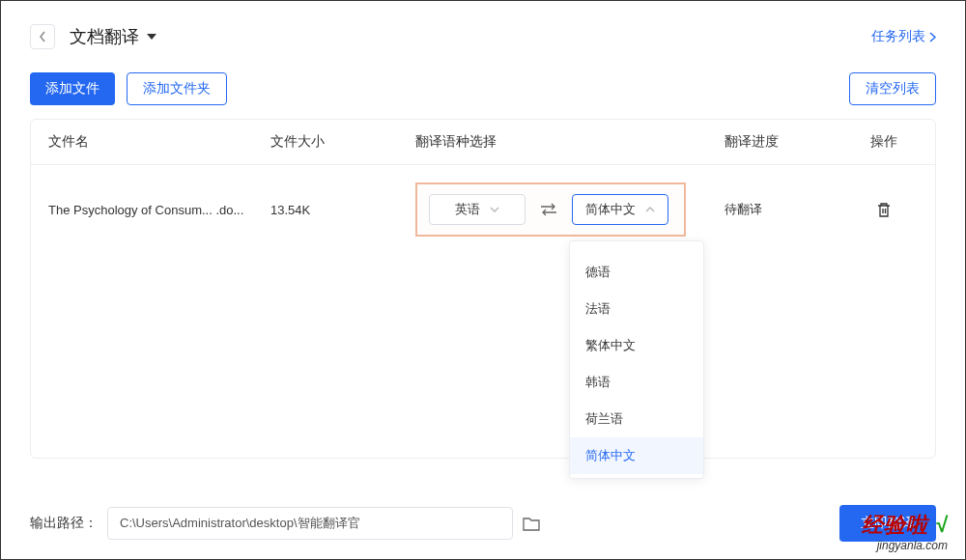 Image resolution: width=966 pixels, height=560 pixels. Describe the element at coordinates (637, 382) in the screenshot. I see `dropdown-item: 韩语` at that location.